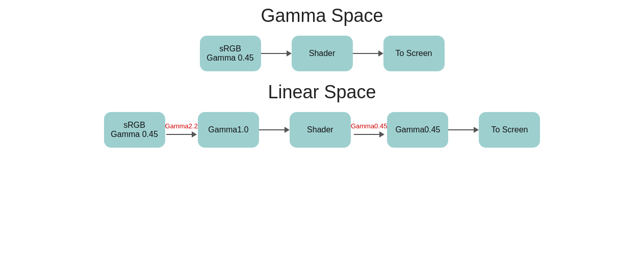 The height and width of the screenshot is (277, 644). Describe the element at coordinates (272, 130) in the screenshot. I see `linear-arrow-2-shaft` at that location.